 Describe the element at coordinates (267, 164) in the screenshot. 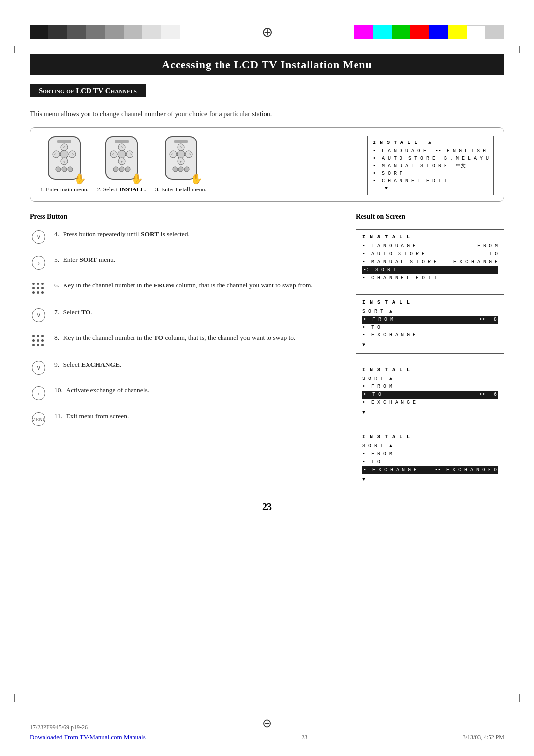

I see `steps-intro-box: ^ v < > ✋ 1. Enter main menu.` at that location.